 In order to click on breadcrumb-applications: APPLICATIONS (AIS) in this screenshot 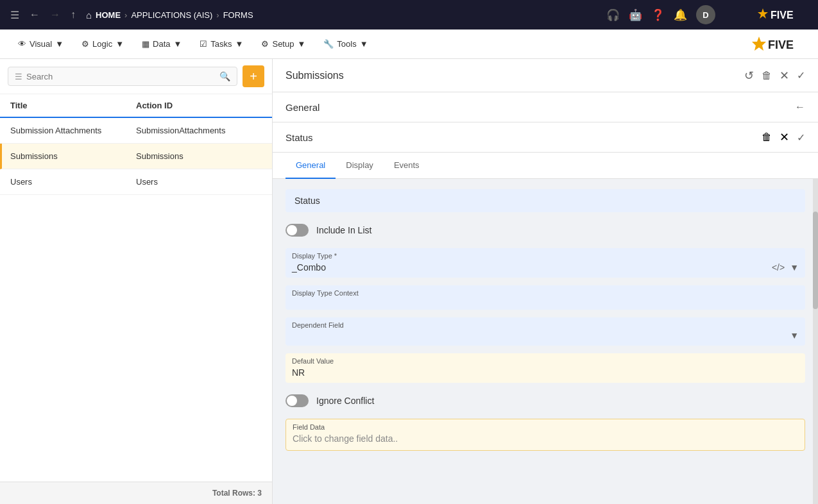, I will do `click(172, 15)`.